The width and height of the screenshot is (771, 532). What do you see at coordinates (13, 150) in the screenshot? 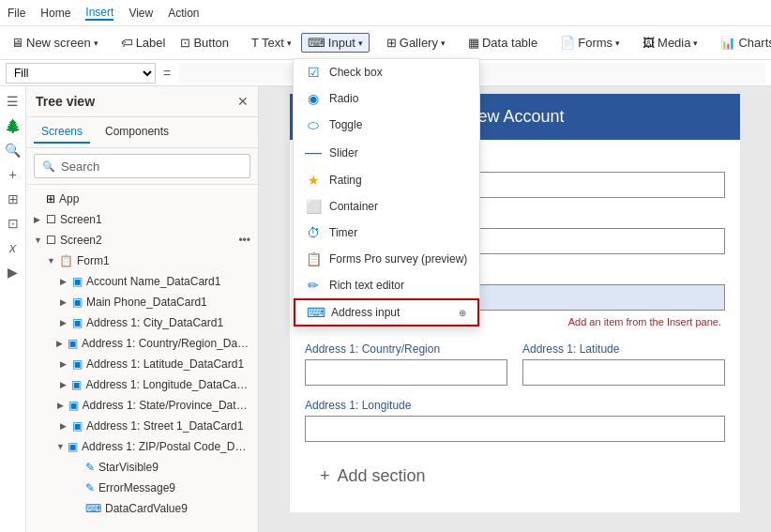
I see `search-left-icon: 🔍` at bounding box center [13, 150].